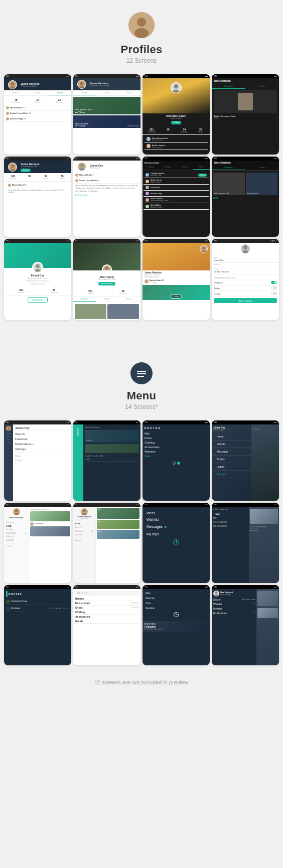 The width and height of the screenshot is (283, 868). What do you see at coordinates (16, 608) in the screenshot?
I see `footwear-m9: Footwear` at bounding box center [16, 608].